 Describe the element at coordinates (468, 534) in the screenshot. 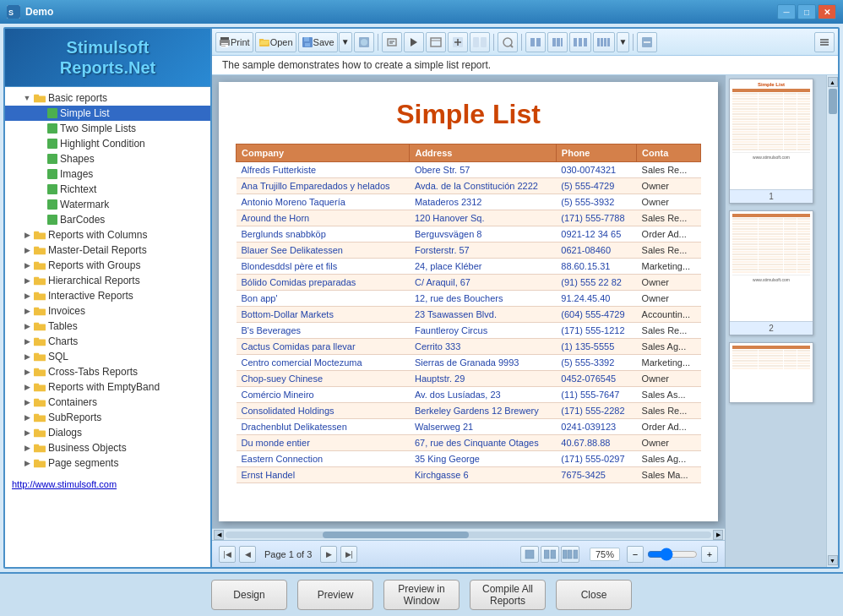

I see `horizontal-scrollbar: ◀ ▶` at that location.